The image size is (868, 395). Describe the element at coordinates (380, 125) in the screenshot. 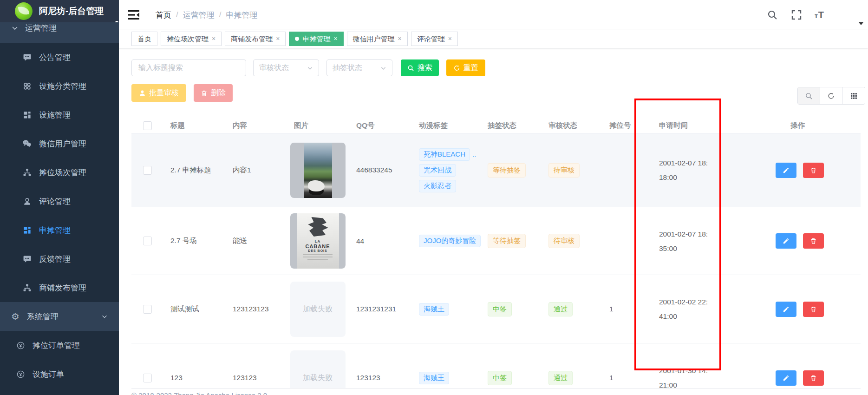

I see `col-header-qq: QQ号` at that location.